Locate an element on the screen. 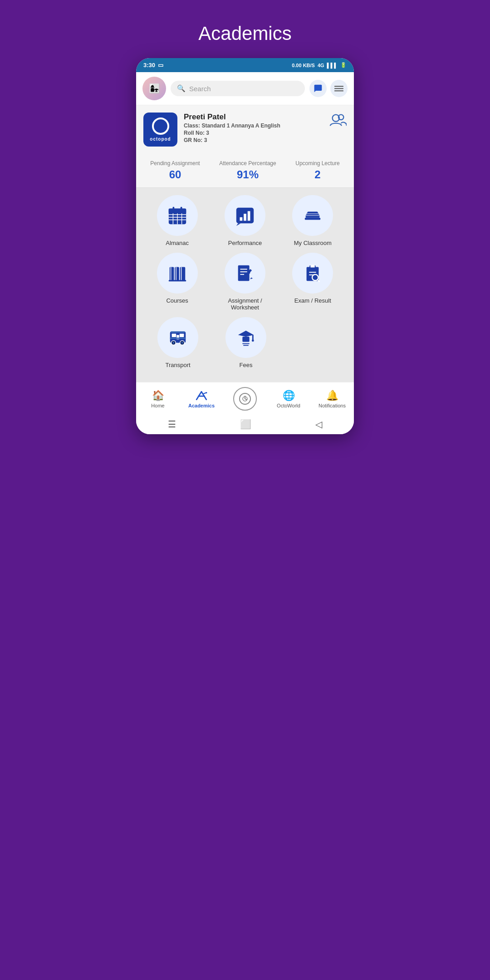 Image resolution: width=490 pixels, height=980 pixels. stat-upcoming-lecture: Upcoming Lecture 2 is located at coordinates (318, 171).